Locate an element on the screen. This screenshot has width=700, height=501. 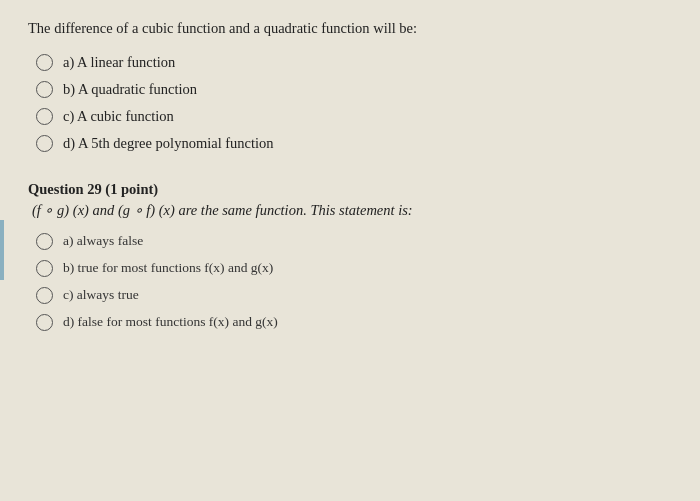
option-29c-row: c) always true is located at coordinates (350, 296).